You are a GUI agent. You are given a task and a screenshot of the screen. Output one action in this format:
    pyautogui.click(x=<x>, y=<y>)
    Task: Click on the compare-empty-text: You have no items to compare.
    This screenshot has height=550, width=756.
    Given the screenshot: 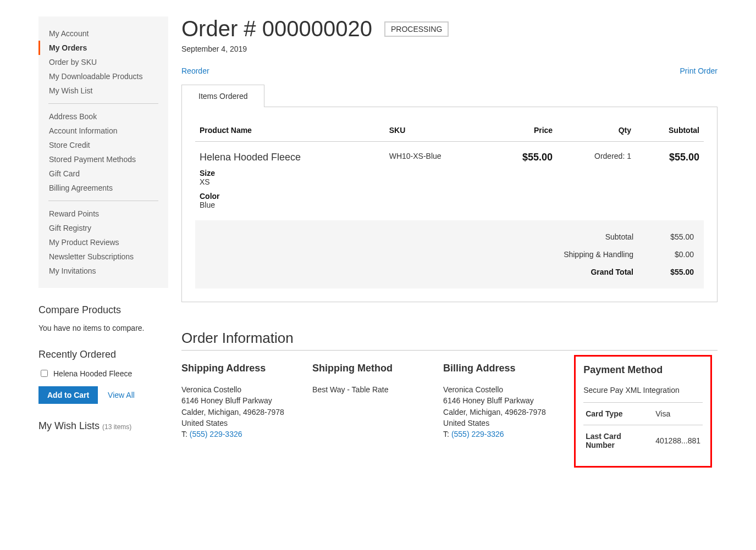 What is the action you would take?
    pyautogui.click(x=103, y=328)
    